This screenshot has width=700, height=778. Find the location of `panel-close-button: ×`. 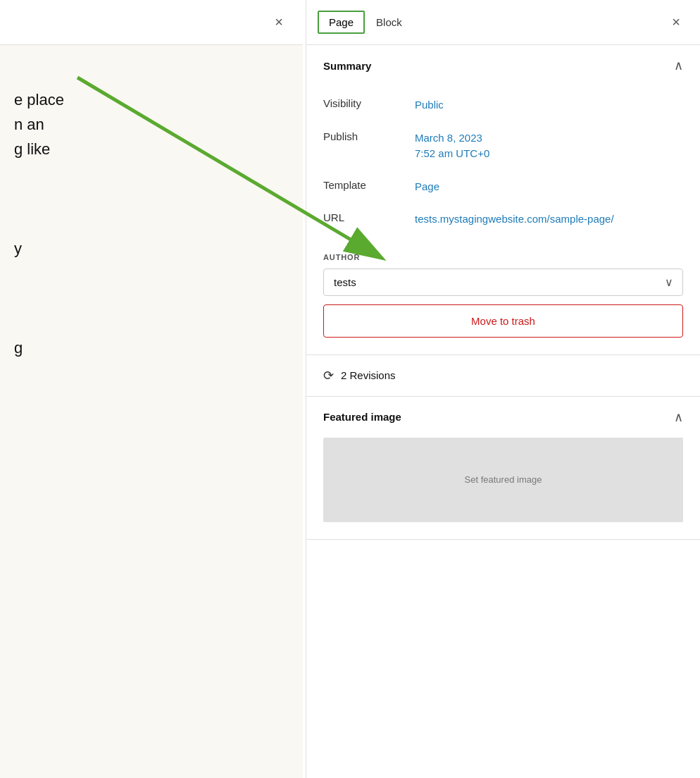

panel-close-button: × is located at coordinates (676, 23).